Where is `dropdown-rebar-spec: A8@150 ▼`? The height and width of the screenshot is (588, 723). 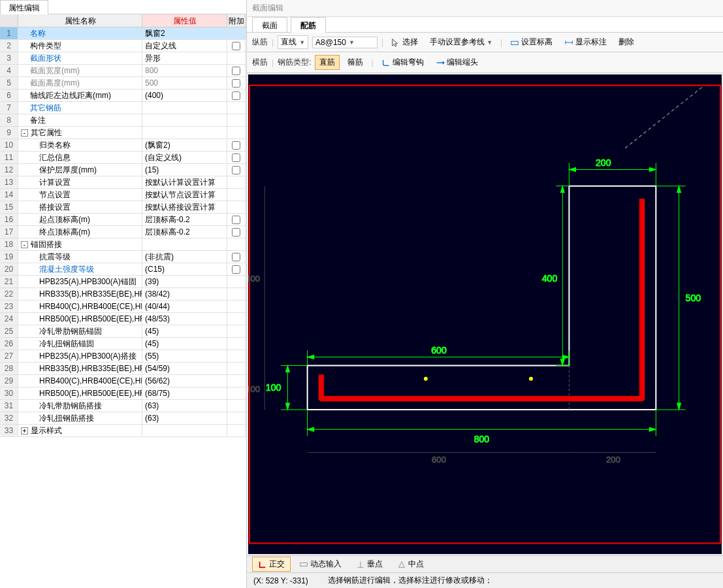
dropdown-rebar-spec: A8@150 ▼ is located at coordinates (345, 42).